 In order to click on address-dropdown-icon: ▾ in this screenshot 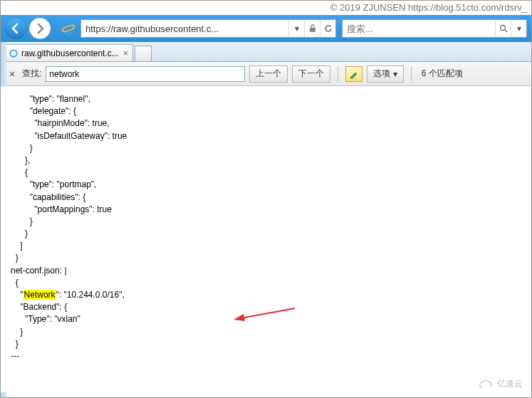, I will do `click(296, 28)`.